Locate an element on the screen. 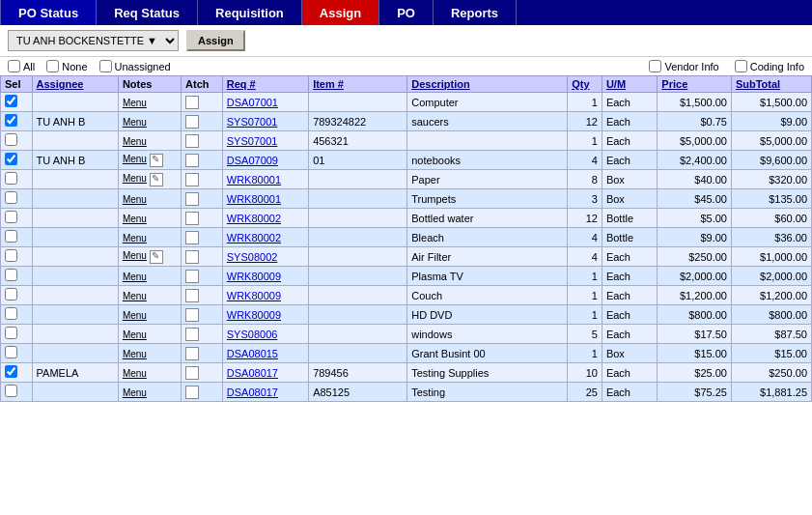 This screenshot has height=515, width=812. cell-subtotal: $9,600.00 is located at coordinates (770, 160).